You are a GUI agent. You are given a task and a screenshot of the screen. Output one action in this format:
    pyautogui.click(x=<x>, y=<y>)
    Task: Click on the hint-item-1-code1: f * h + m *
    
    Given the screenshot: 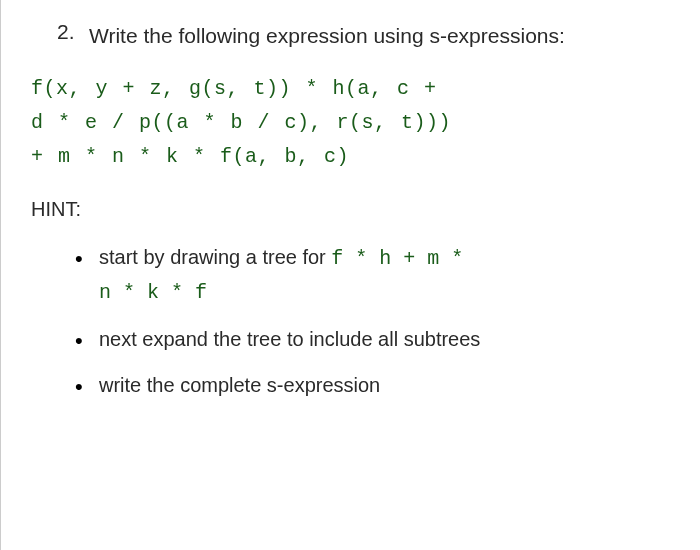 What is the action you would take?
    pyautogui.click(x=397, y=258)
    